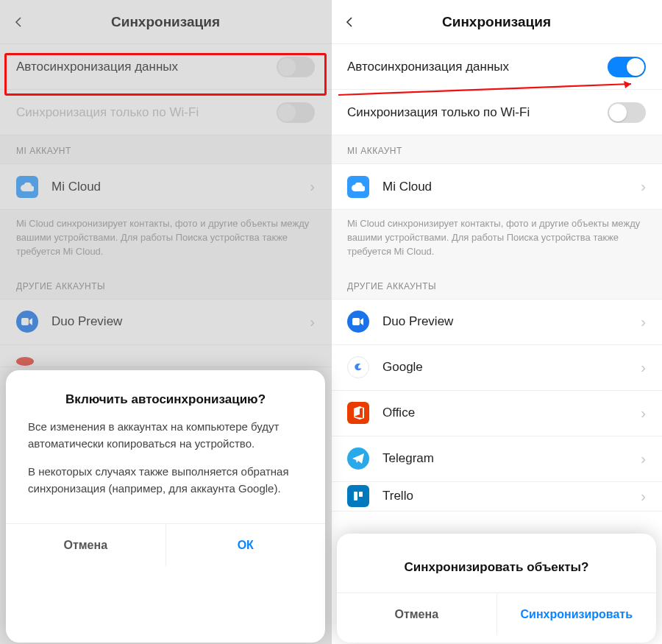 The image size is (662, 644). What do you see at coordinates (577, 614) in the screenshot?
I see `sync-button: Синхронизировать` at bounding box center [577, 614].